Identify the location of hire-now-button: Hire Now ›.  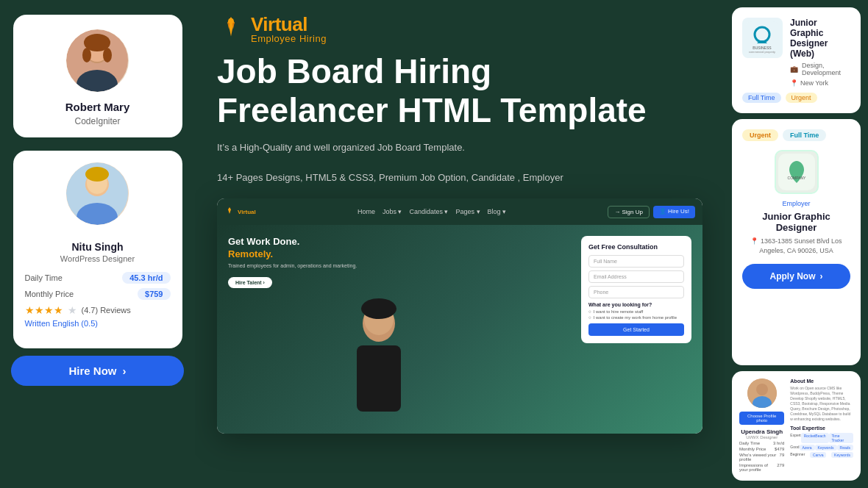
(97, 370).